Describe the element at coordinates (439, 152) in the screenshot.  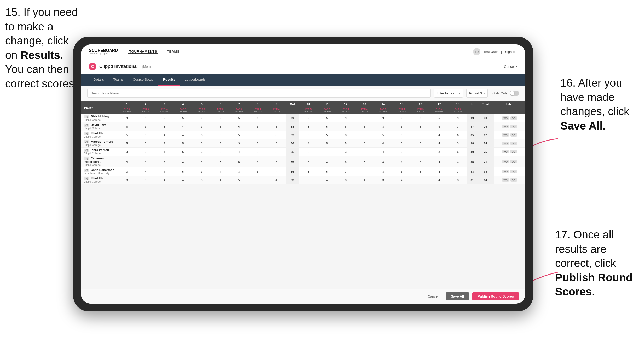
I see `score-hole-17: 3` at that location.